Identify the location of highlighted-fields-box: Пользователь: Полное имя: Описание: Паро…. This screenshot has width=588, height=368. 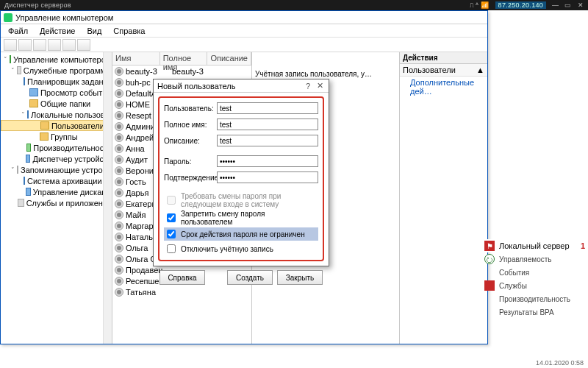
(241, 179).